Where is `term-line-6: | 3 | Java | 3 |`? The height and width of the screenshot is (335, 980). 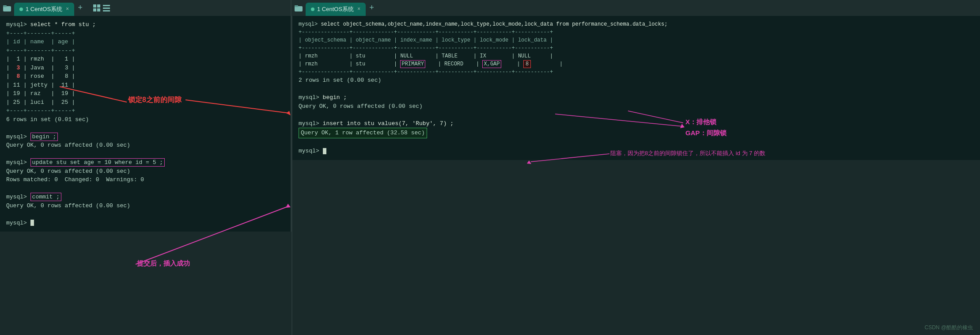
term-line-6: | 3 | Java | 3 | is located at coordinates (145, 68).